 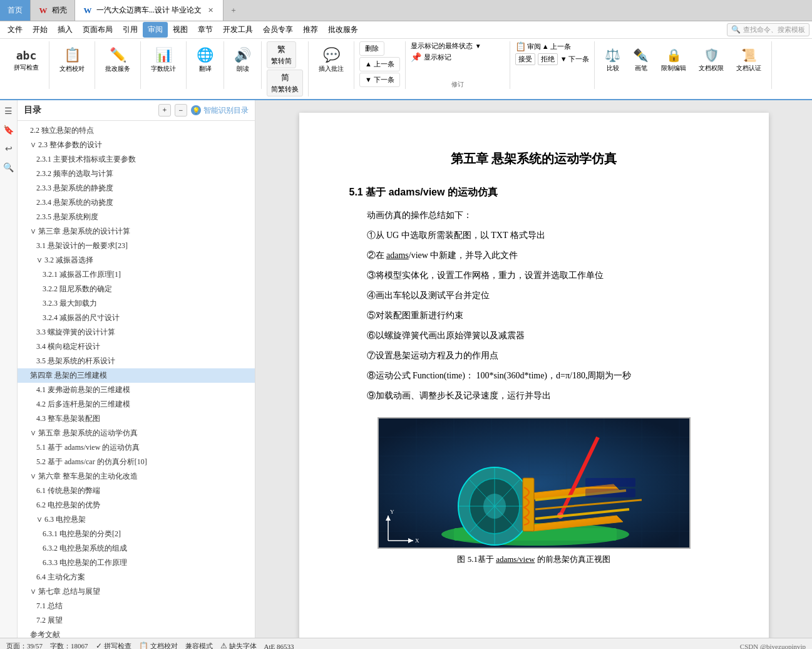 What do you see at coordinates (674, 60) in the screenshot?
I see `restrict-btn: 🔒 限制编辑` at bounding box center [674, 60].